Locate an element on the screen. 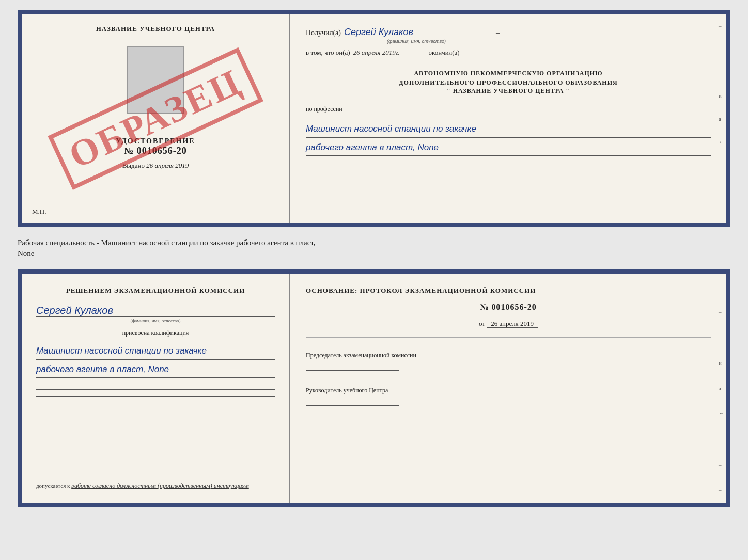 Image resolution: width=748 pixels, height=560 pixels. poluchil-label: Получил(а) is located at coordinates (323, 33).